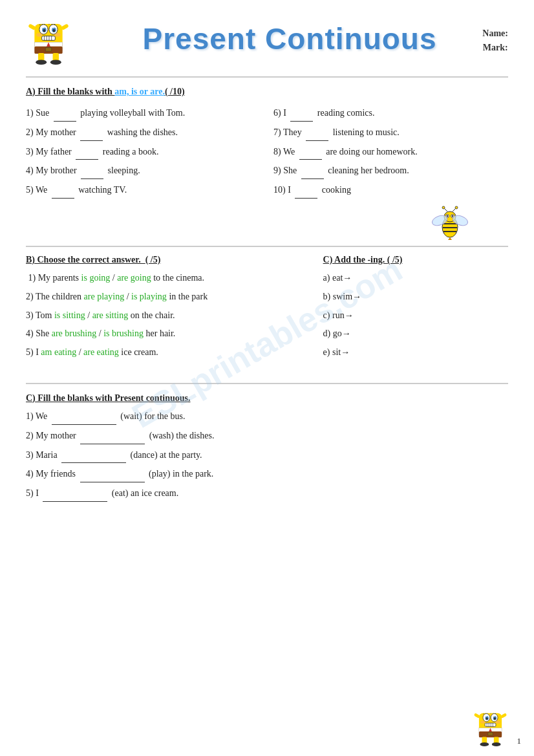  I want to click on bee-icon, so click(450, 222).